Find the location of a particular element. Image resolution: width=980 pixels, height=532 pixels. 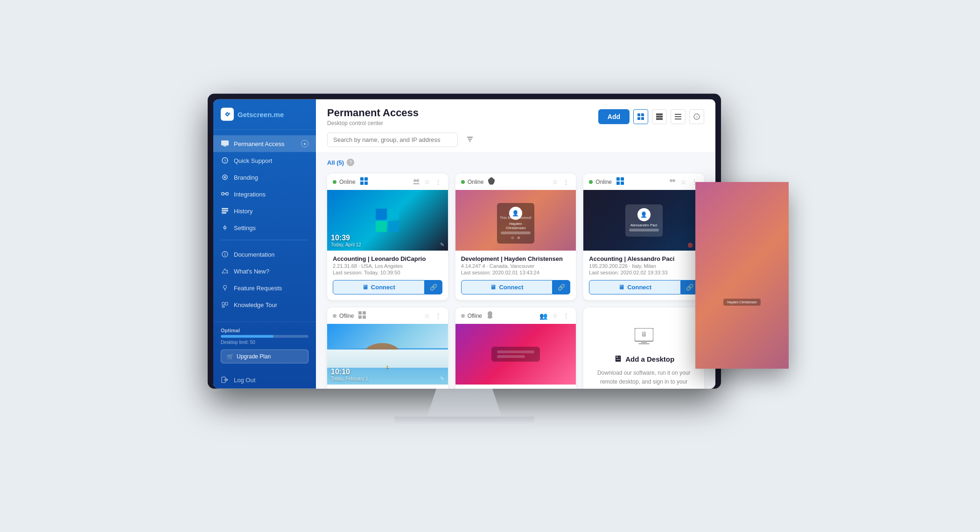

status-label-5: Ofline is located at coordinates (475, 315).